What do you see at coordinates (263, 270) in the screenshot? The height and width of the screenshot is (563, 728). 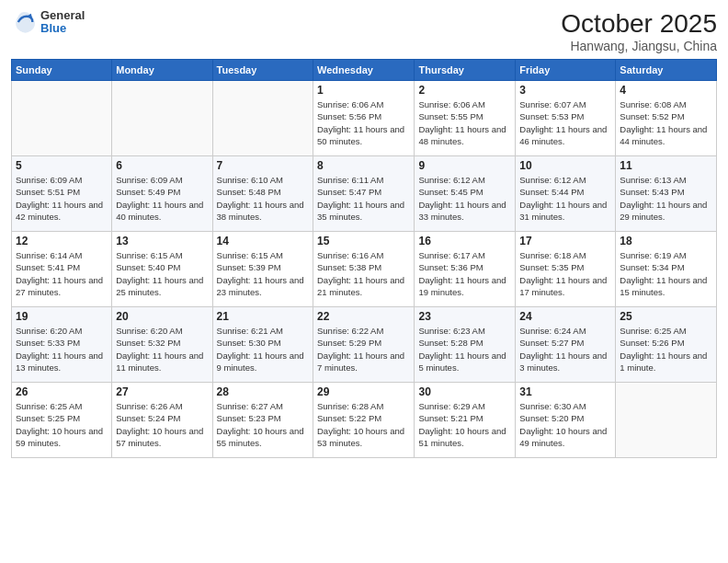 I see `day-cell: 14Sunrise: 6:15 AM Sunset: 5:39 PM Dayli…` at bounding box center [263, 270].